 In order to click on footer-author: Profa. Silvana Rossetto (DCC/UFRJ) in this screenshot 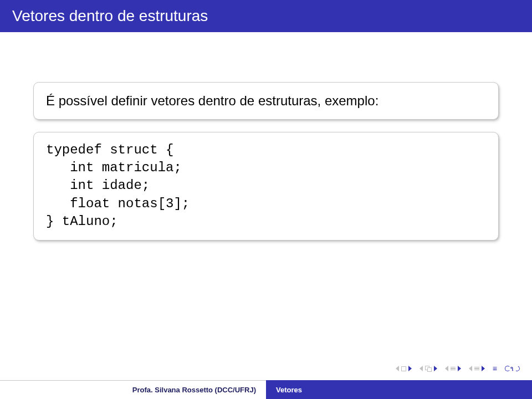, I will do `click(194, 390)`.